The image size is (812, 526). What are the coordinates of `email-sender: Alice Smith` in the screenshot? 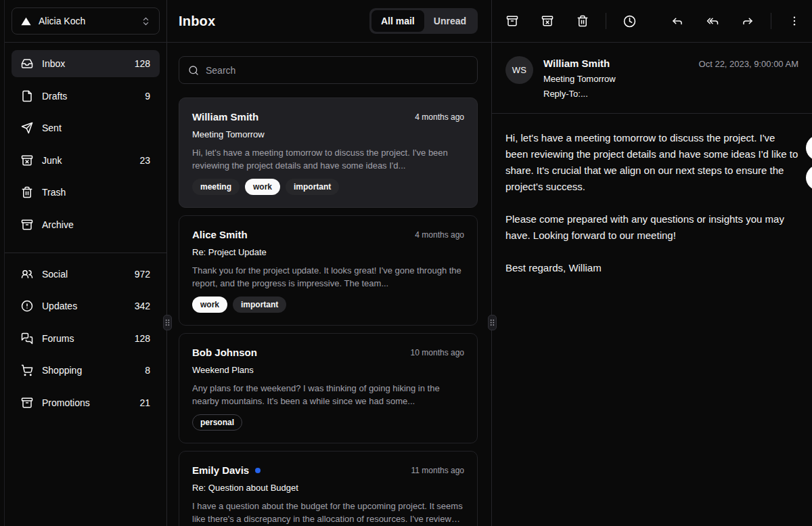 It's located at (220, 235).